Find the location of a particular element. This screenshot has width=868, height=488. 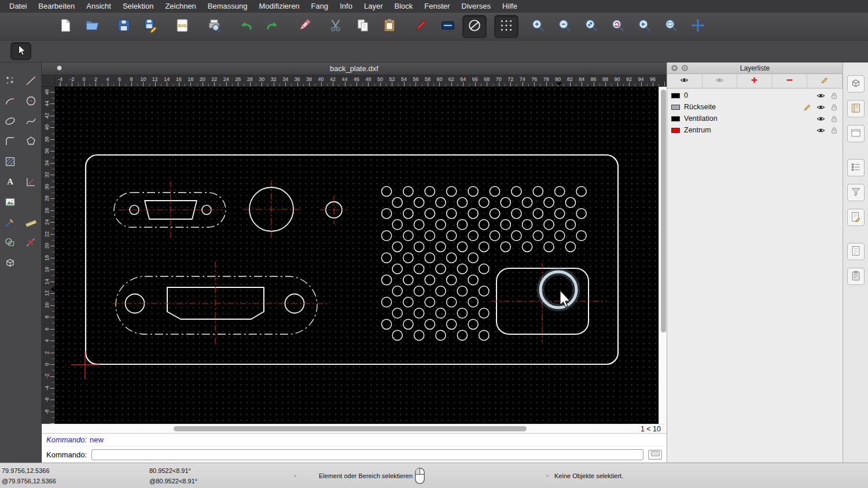

panel-close-button is located at coordinates (674, 68).